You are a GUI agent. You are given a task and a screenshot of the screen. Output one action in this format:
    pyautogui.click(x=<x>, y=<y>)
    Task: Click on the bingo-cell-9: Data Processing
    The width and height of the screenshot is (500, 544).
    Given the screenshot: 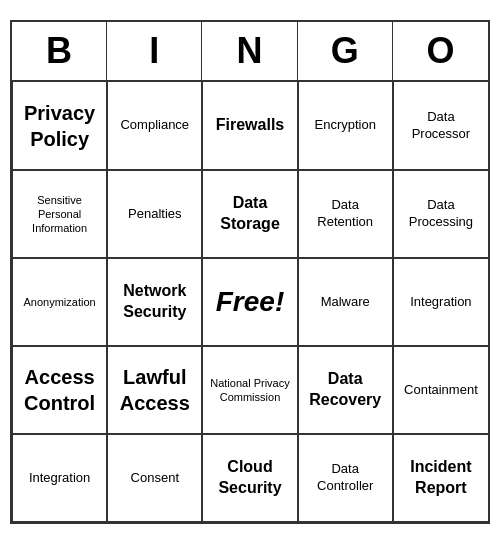 What is the action you would take?
    pyautogui.click(x=440, y=214)
    